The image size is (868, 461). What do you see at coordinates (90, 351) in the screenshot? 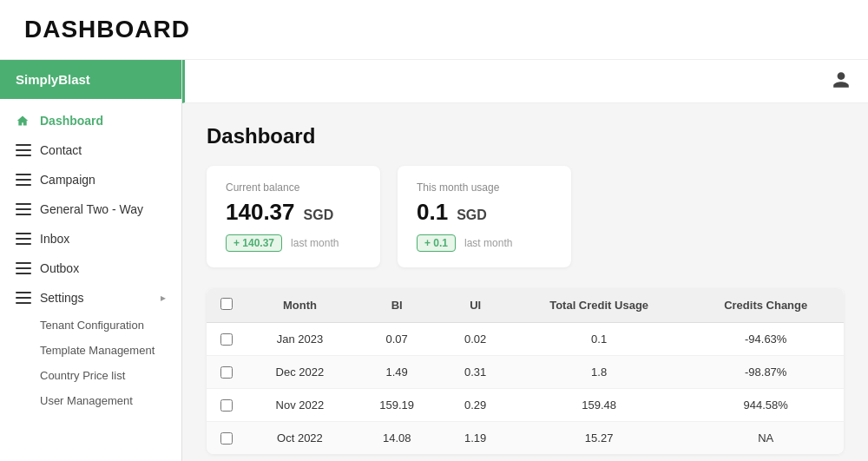
I see `sidebar-sub-item-template: Template Management` at bounding box center [90, 351].